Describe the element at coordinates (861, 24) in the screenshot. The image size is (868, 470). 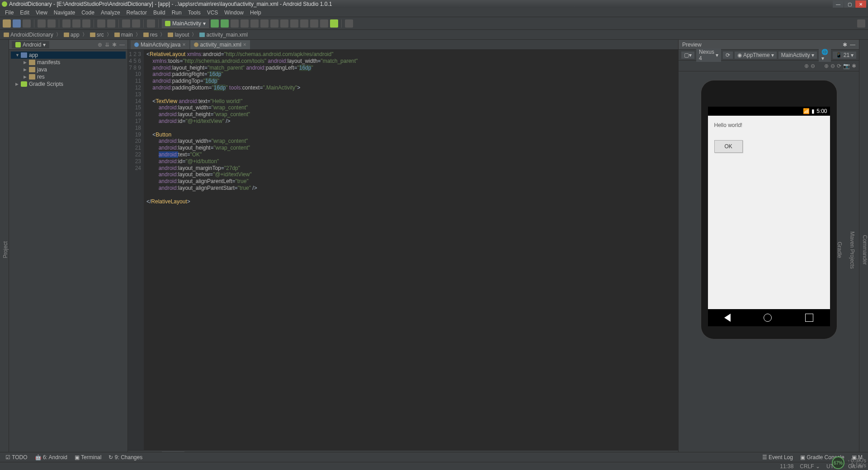
I see `search-icon` at that location.